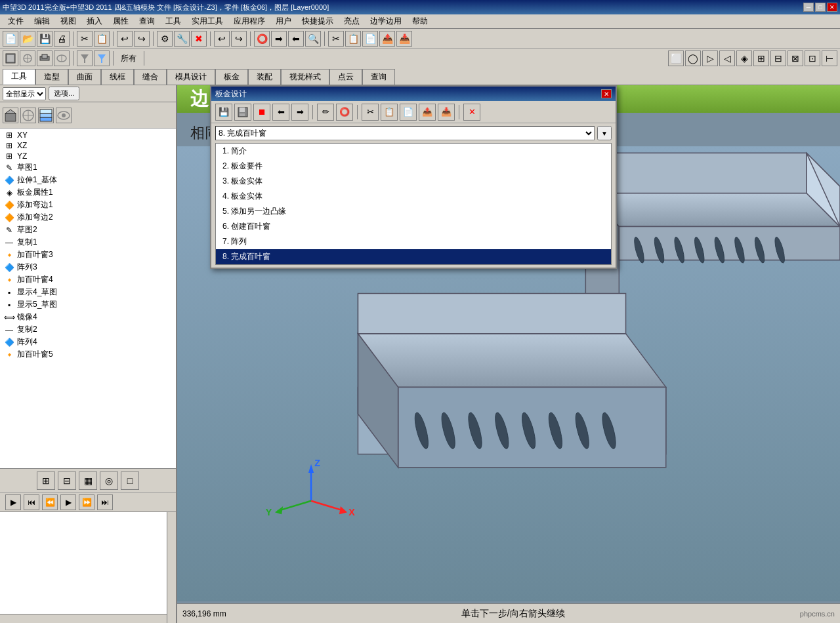  What do you see at coordinates (313, 39) in the screenshot?
I see `zoom-button: 🔍` at bounding box center [313, 39].